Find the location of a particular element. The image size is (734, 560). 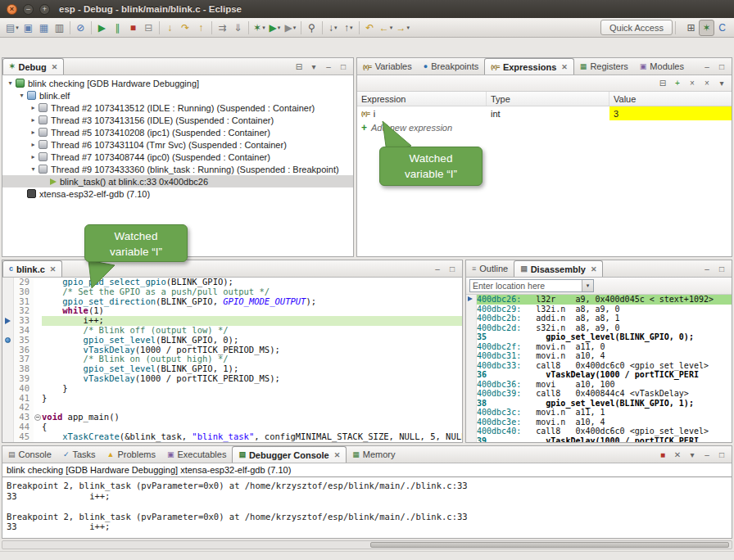

remove-expression-icon: × is located at coordinates (692, 84).